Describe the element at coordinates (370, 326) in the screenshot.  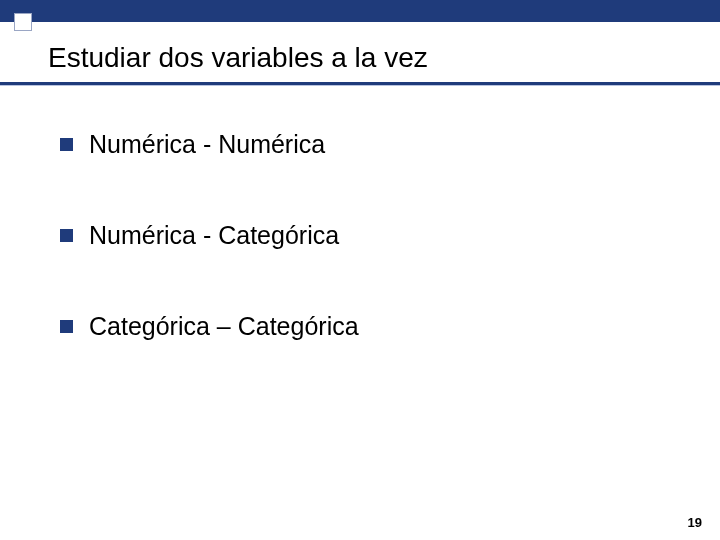
I see `list-item: Categórica – Categórica` at that location.